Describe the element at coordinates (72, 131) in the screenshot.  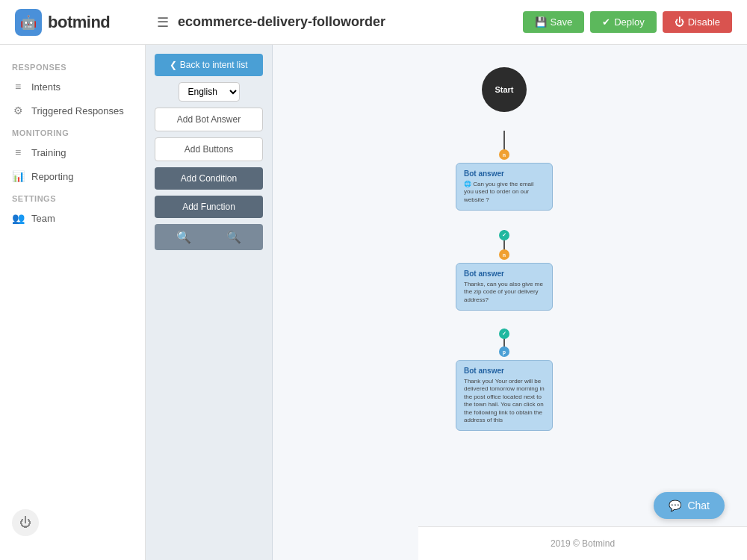
I see `sidebar-section-monitoring: Monitoring` at that location.